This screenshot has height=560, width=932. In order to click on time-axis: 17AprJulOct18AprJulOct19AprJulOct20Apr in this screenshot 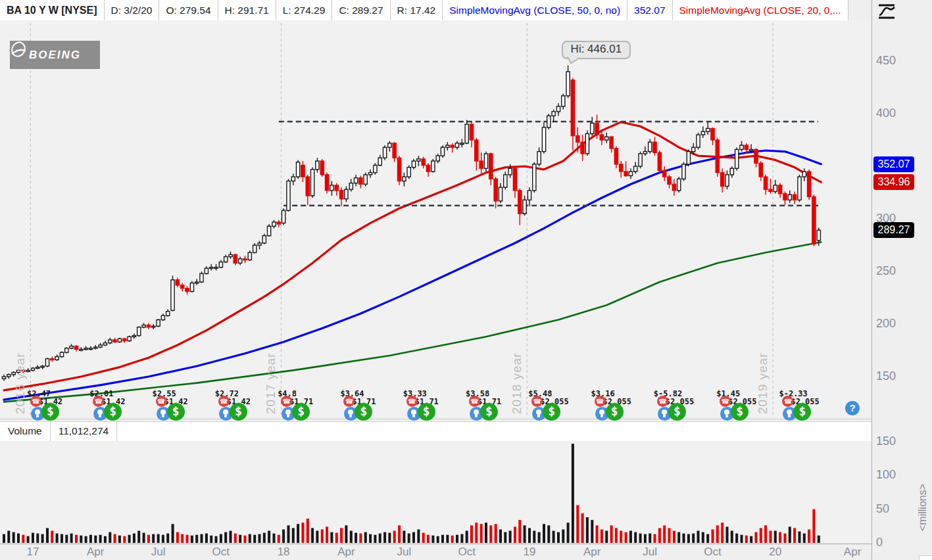, I will do `click(435, 552)`.